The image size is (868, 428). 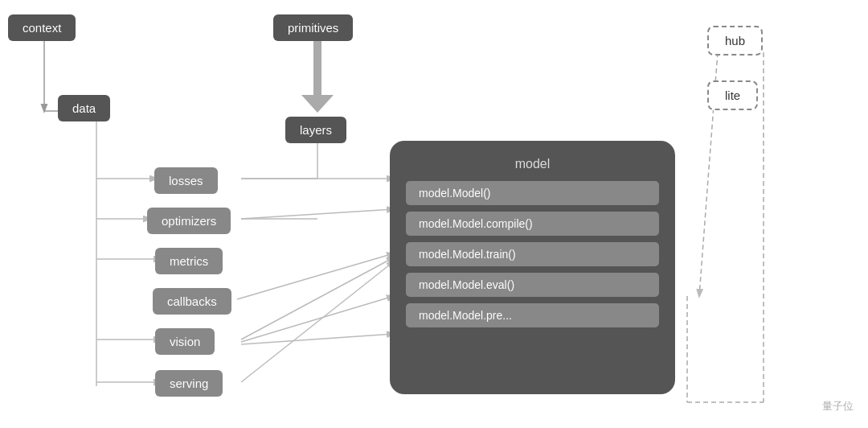 I want to click on callbacks-node: callbacks, so click(x=192, y=301).